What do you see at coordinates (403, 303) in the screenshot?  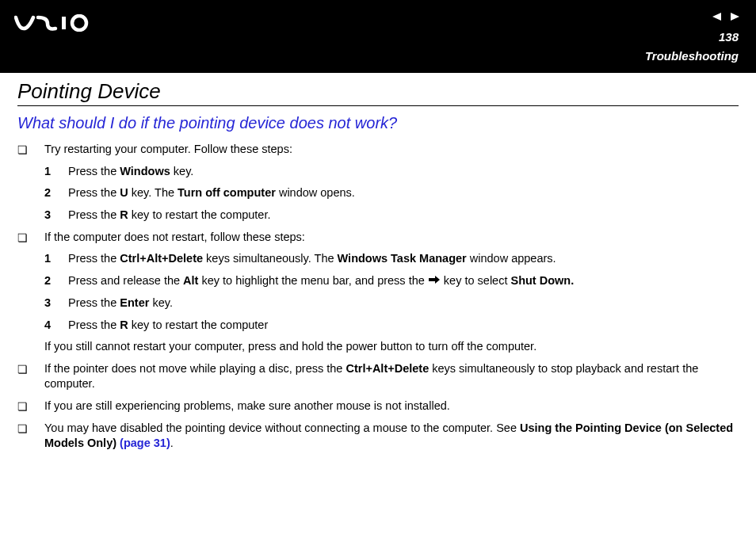 I see `list-text: Press the Enter key.` at bounding box center [403, 303].